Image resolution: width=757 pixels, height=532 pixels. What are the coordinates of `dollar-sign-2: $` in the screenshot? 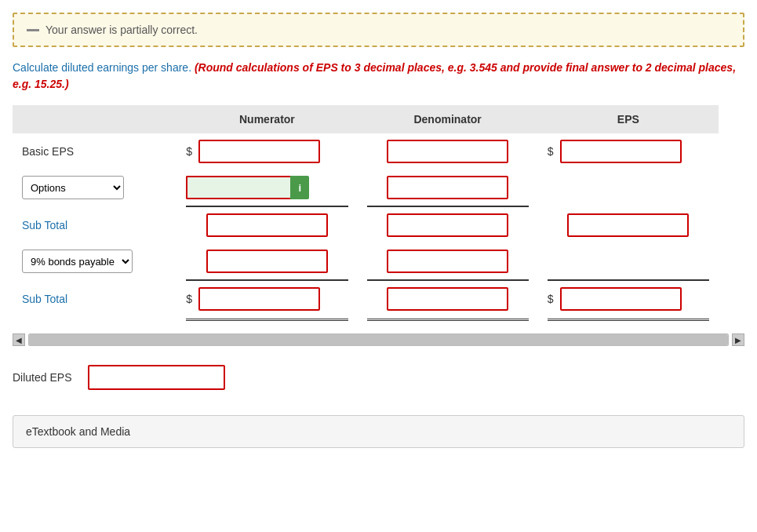 It's located at (552, 151).